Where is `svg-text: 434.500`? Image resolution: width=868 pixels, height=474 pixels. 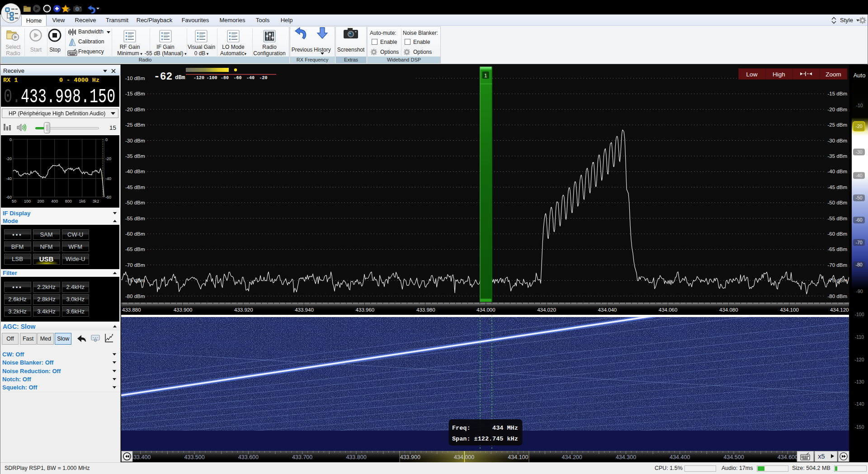
svg-text: 434.500 is located at coordinates (734, 457).